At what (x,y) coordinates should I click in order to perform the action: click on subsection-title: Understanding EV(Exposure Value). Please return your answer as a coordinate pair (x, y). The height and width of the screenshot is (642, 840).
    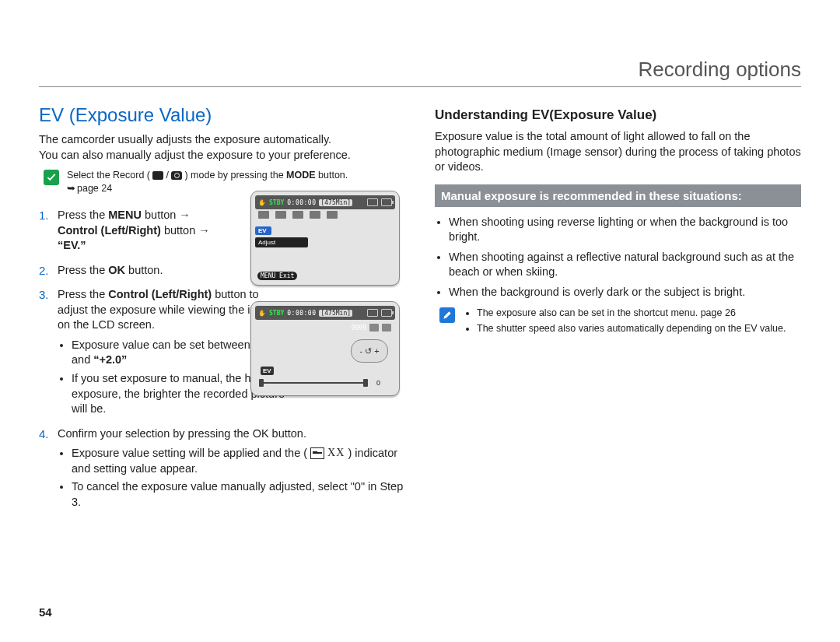
    Looking at the image, I should click on (618, 115).